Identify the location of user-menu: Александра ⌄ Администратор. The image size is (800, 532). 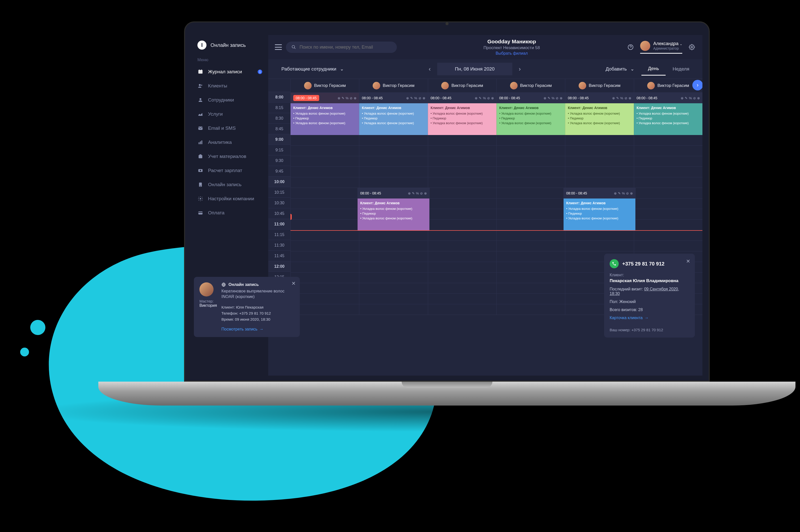
(661, 47).